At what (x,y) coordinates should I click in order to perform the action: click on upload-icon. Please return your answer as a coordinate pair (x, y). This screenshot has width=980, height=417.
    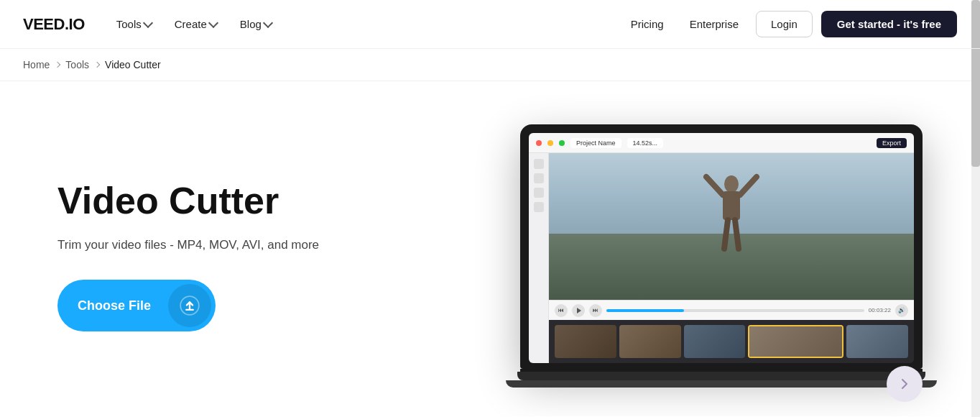
    Looking at the image, I should click on (190, 306).